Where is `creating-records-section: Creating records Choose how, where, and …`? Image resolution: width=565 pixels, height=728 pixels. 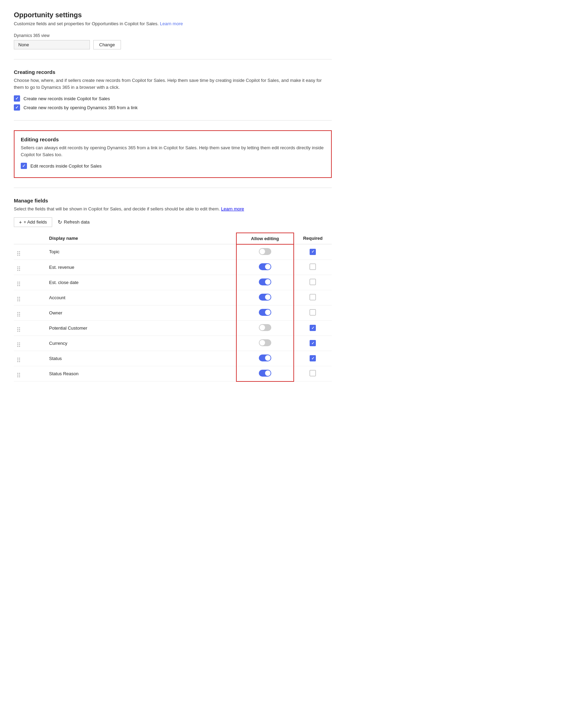 creating-records-section: Creating records Choose how, where, and … is located at coordinates (173, 90).